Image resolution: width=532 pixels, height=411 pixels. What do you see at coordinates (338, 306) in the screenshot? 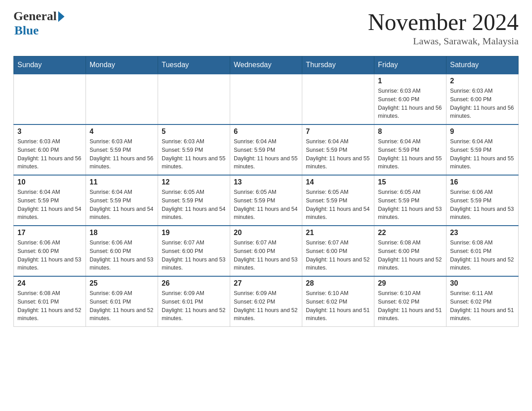
I see `day-info: Sunrise: 6:10 AMSunset: 6:02 PMDaylight:…` at bounding box center [338, 306].